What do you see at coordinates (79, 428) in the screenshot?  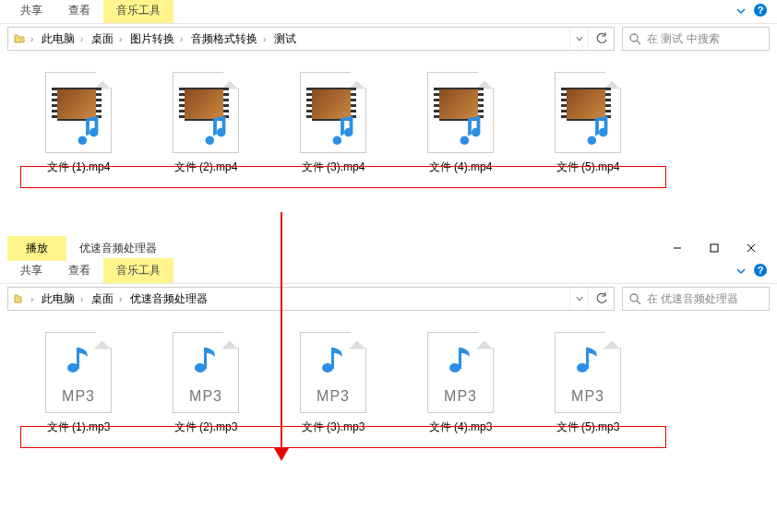 I see `file-label: 文件 (1).mp3` at bounding box center [79, 428].